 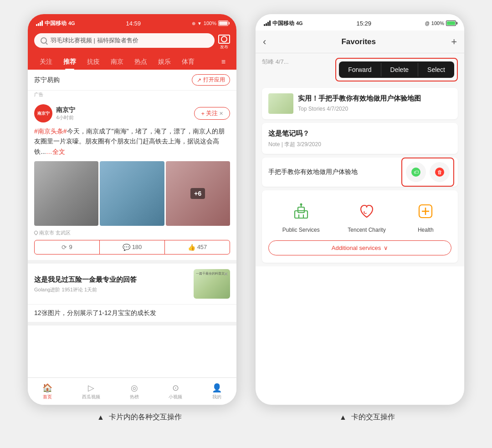 I want to click on post-user-info: 南京宁 南京宁 4小时前, so click(x=55, y=113).